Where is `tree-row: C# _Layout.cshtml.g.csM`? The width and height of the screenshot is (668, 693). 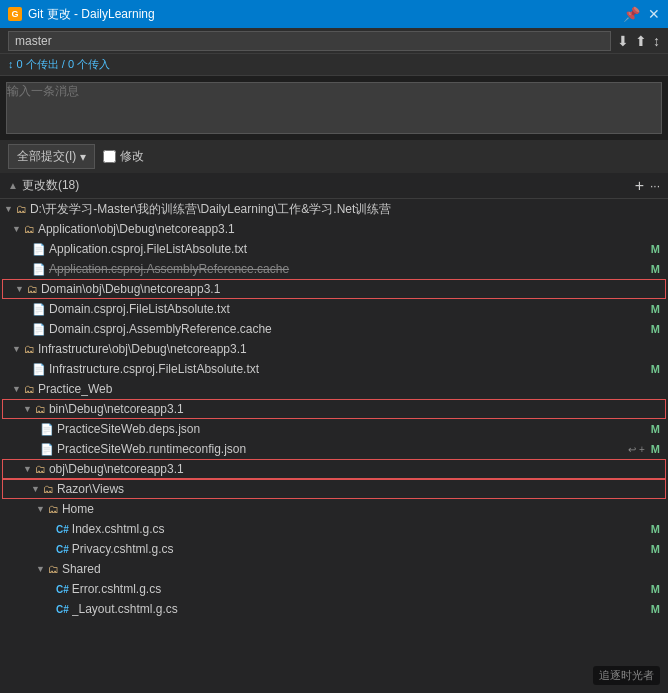
tree-row: C# _Layout.cshtml.g.csM is located at coordinates (334, 609).